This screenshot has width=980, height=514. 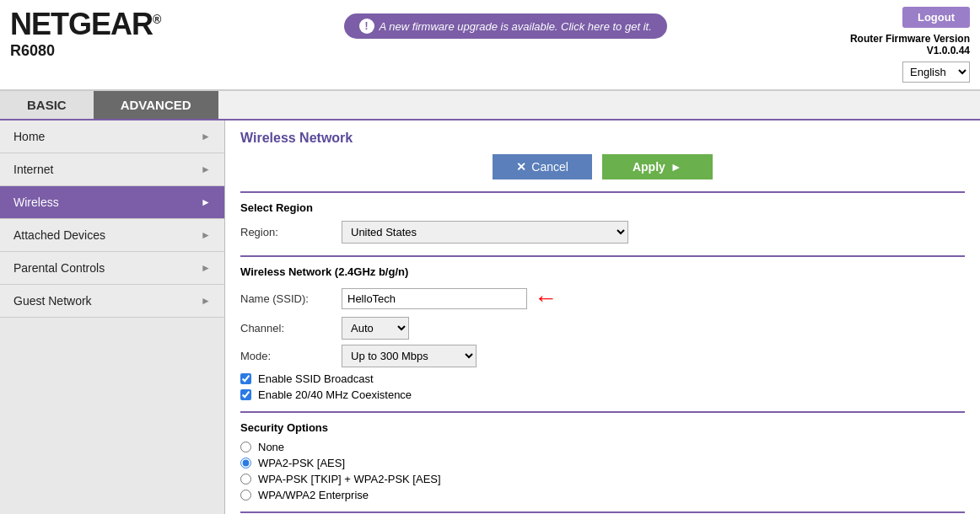 I want to click on sidebar-label-guest: Guest Network, so click(x=52, y=301).